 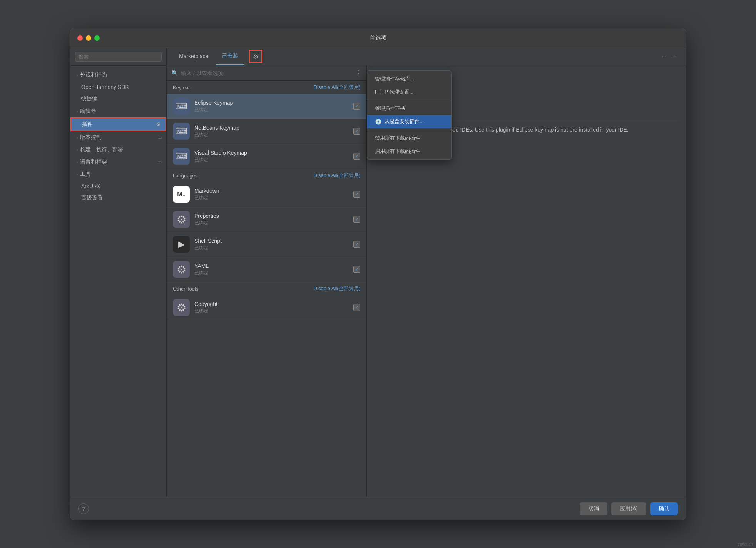 I want to click on sidebar-item-label: 版本控制, so click(x=91, y=137).